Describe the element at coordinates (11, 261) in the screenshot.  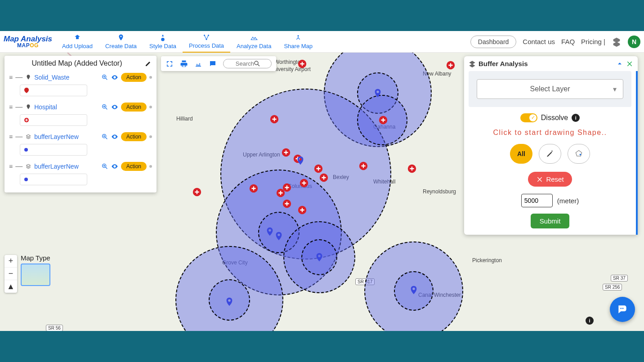
I see `zoom-in-button: +` at that location.